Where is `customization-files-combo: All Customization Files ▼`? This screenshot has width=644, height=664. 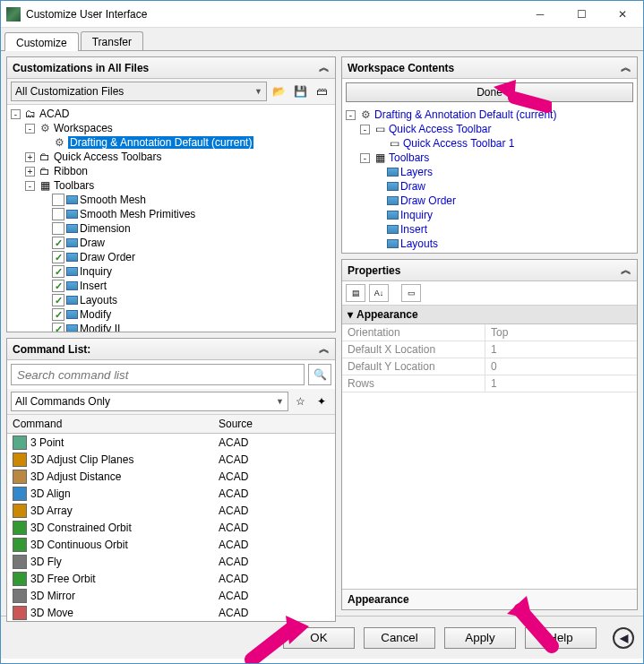
customization-files-combo: All Customization Files ▼ is located at coordinates (139, 91).